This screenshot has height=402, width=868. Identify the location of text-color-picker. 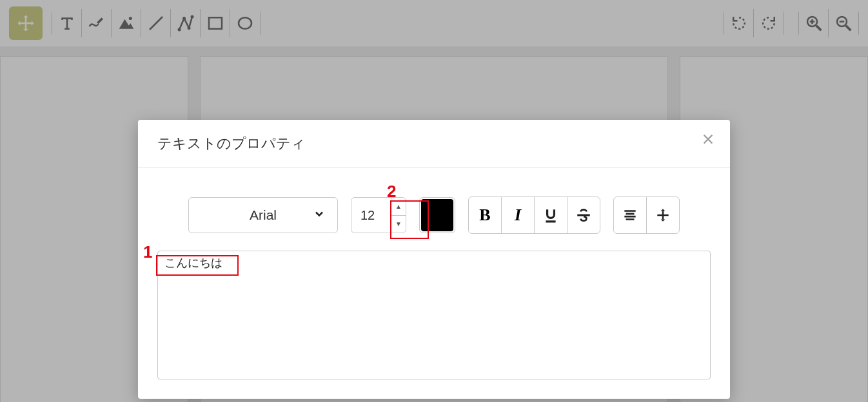
(437, 215).